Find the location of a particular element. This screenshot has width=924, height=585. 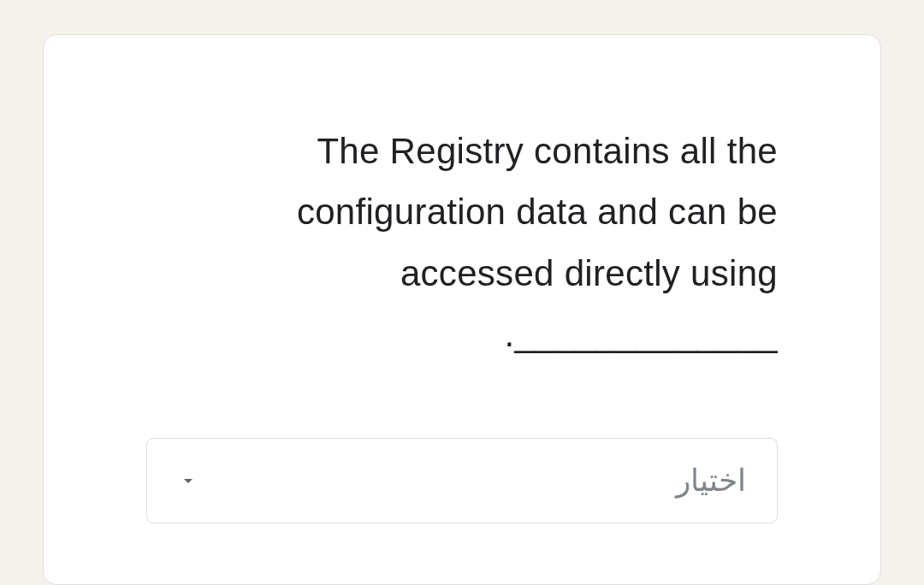

answer-dropdown: اختيار is located at coordinates (462, 481).